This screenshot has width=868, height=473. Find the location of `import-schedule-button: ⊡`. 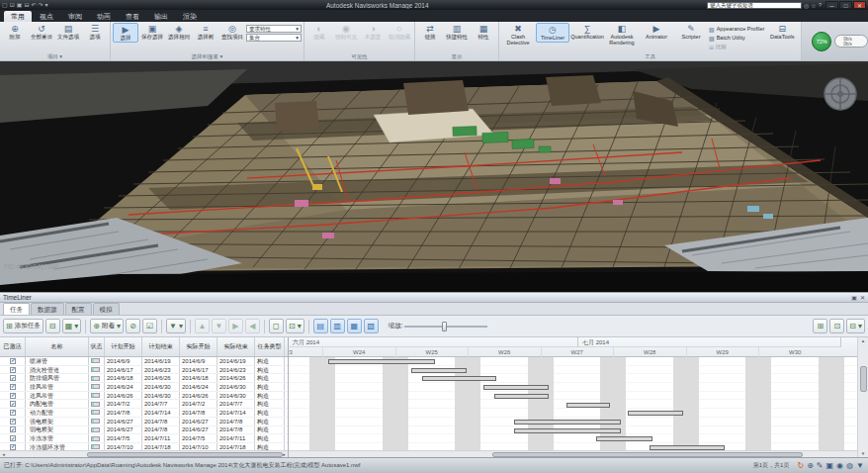

import-schedule-button: ⊡ is located at coordinates (836, 327).